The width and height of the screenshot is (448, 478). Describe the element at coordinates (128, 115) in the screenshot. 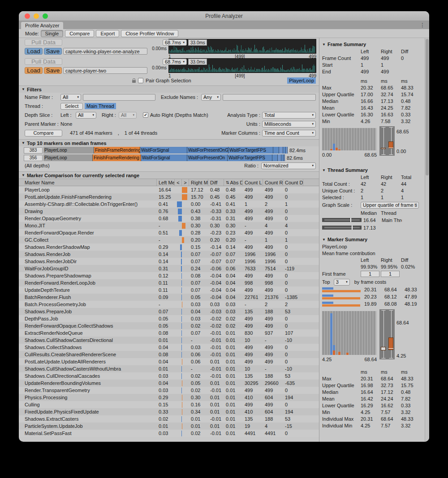

I see `depth-right-dropdown: All▾` at that location.